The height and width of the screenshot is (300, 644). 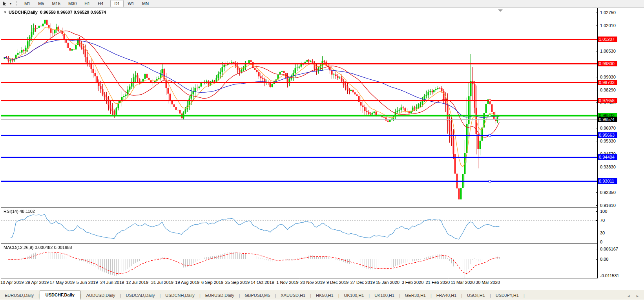 I want to click on date-axis-label: 11 Mar 2020, so click(x=463, y=282).